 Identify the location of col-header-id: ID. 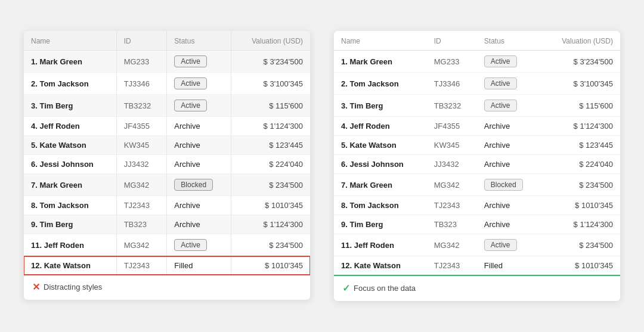
(142, 41).